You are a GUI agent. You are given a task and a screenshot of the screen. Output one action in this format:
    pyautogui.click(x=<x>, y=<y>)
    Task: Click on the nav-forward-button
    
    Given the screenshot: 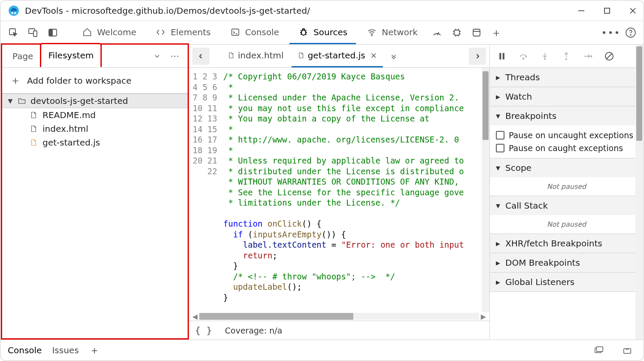 What is the action you would take?
    pyautogui.click(x=477, y=56)
    